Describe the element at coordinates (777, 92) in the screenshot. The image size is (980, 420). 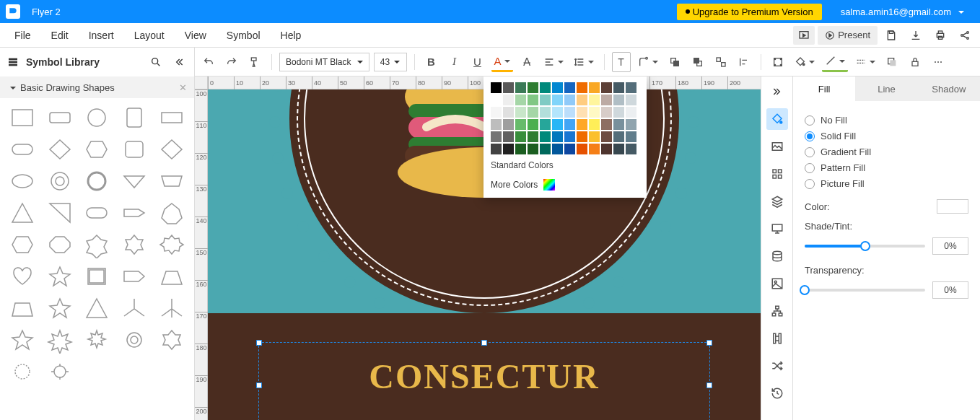
I see `expand-panel-icon` at that location.